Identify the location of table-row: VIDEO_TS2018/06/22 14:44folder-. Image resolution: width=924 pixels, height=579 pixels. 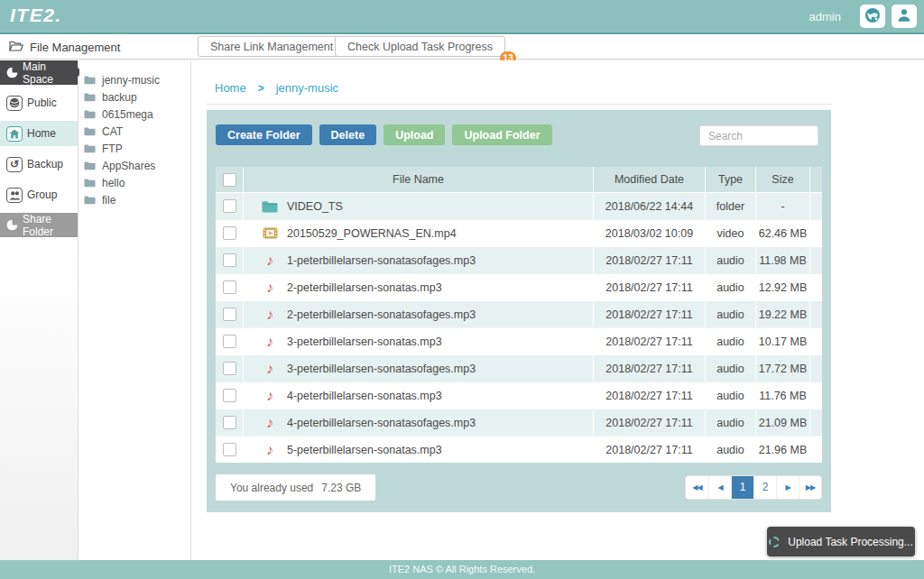
(519, 206).